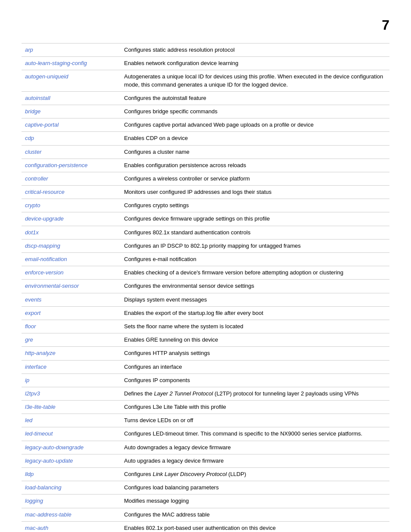 The height and width of the screenshot is (532, 411). I want to click on command-name: interface, so click(71, 367).